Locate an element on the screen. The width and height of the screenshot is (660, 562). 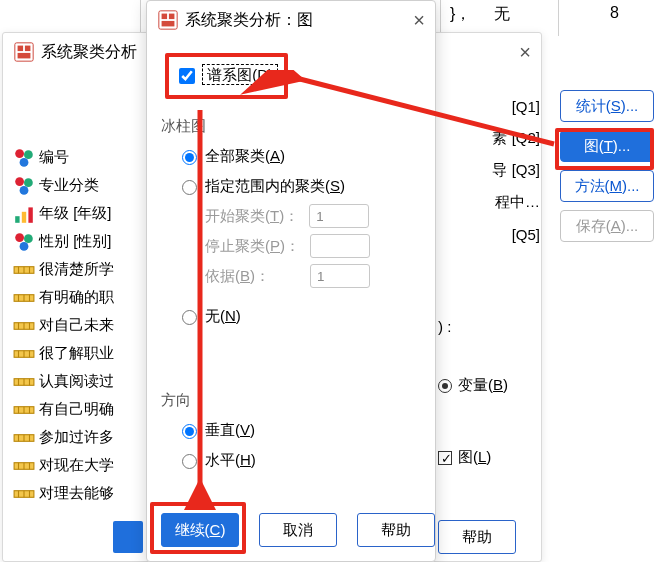
variable-label: 对理去能够 is located at coordinates (76, 494).